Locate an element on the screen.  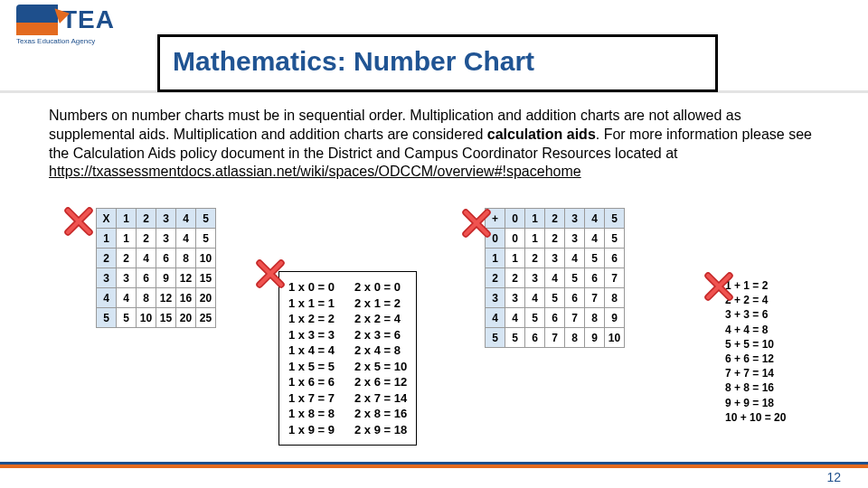
add-col-header: 4 is located at coordinates (595, 219).